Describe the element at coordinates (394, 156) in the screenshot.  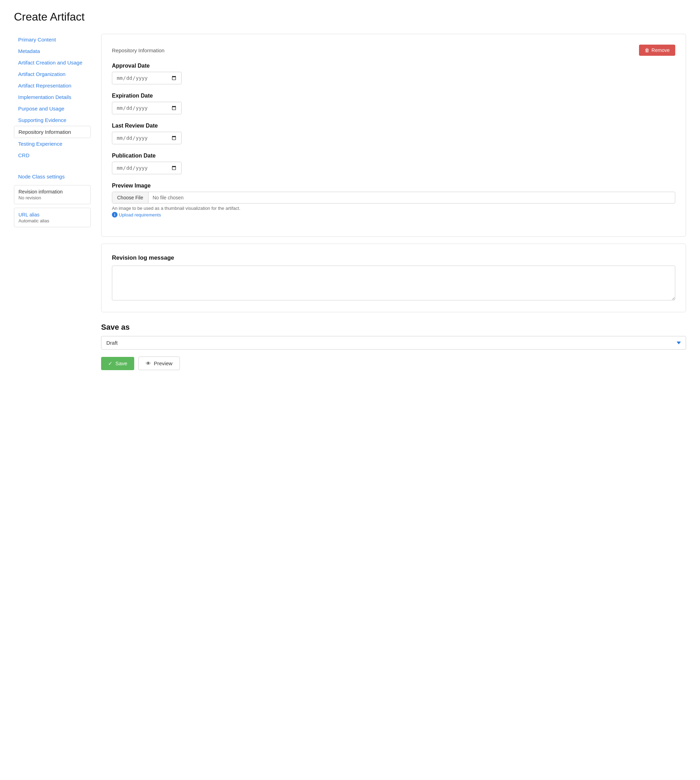
I see `publication-date-label: Publication Date` at that location.